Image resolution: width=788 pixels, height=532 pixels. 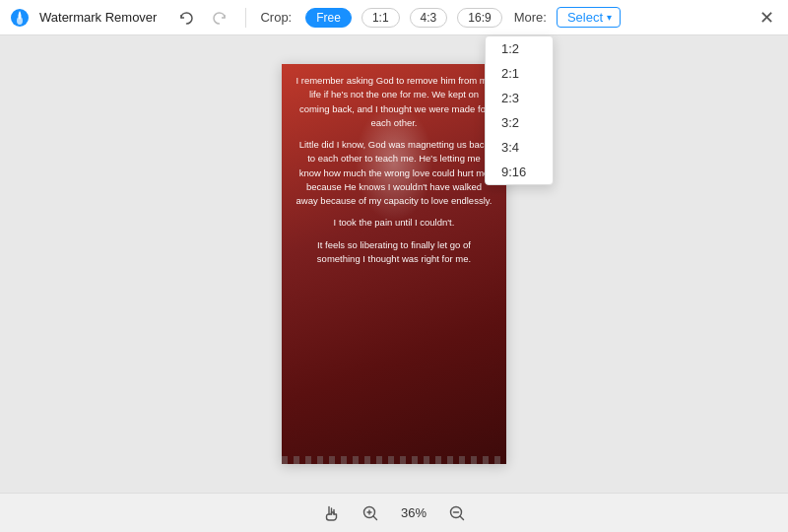 What do you see at coordinates (329, 18) in the screenshot?
I see `crop-free-button: Free` at bounding box center [329, 18].